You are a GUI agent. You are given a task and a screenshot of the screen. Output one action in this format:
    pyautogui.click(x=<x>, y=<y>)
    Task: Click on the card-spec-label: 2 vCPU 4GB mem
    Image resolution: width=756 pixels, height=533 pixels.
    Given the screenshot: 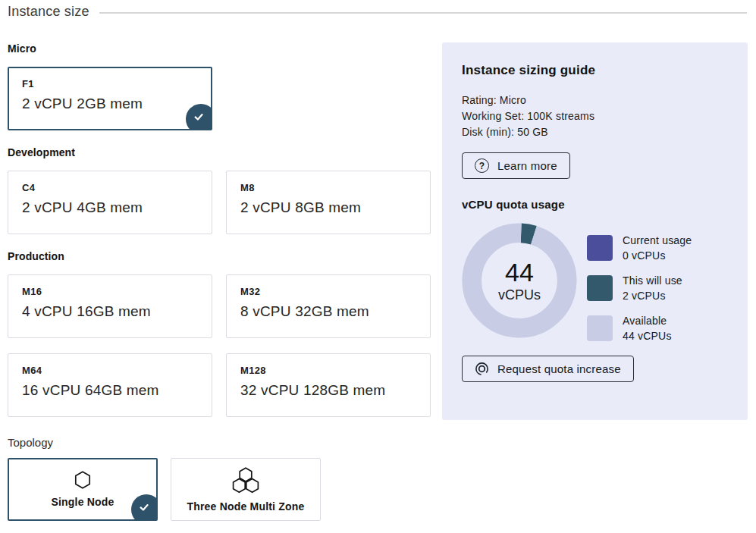 What is the action you would take?
    pyautogui.click(x=110, y=208)
    